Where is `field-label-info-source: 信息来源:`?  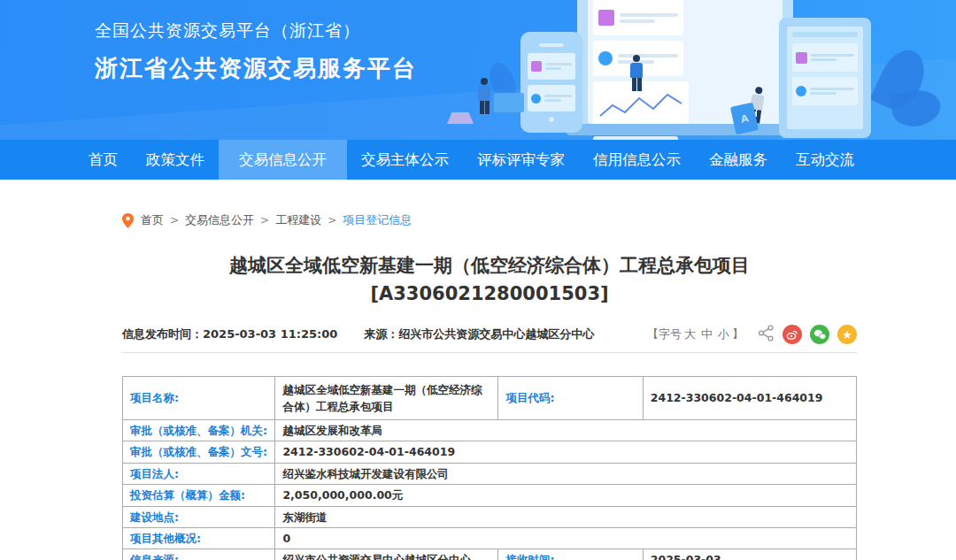 field-label-info-source: 信息来源: is located at coordinates (199, 555).